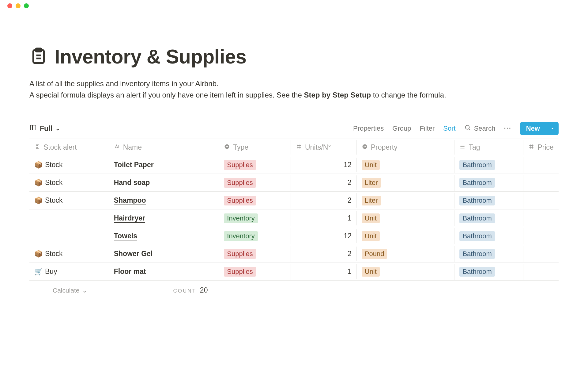 Image resolution: width=588 pixels, height=368 pixels. What do you see at coordinates (294, 183) in the screenshot?
I see `table-row: 📦StockHand soapSupplies2LiterBathroom` at bounding box center [294, 183].